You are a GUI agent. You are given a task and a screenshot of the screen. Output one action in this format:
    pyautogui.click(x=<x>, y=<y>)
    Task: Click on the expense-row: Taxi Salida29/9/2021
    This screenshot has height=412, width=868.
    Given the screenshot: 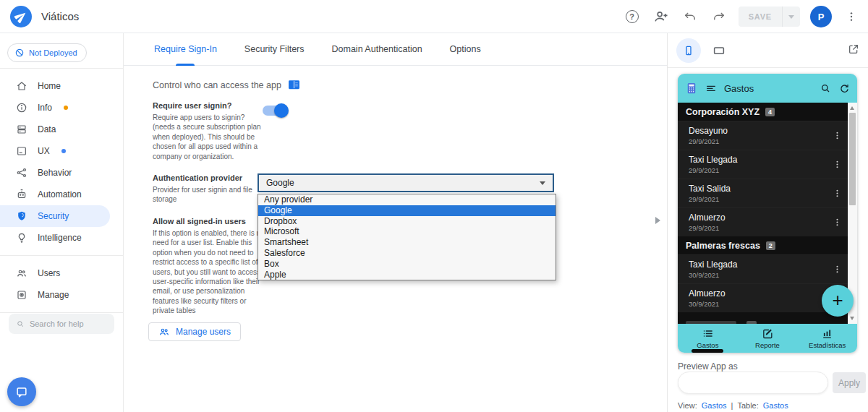 What is the action you would take?
    pyautogui.click(x=762, y=193)
    